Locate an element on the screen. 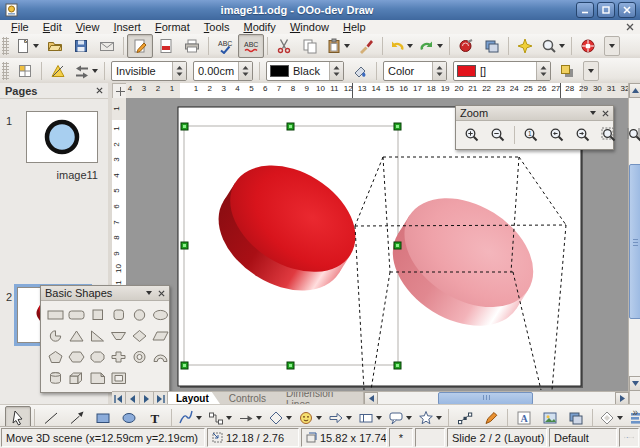 The width and height of the screenshot is (640, 448). menu-insert: Insert is located at coordinates (127, 27).